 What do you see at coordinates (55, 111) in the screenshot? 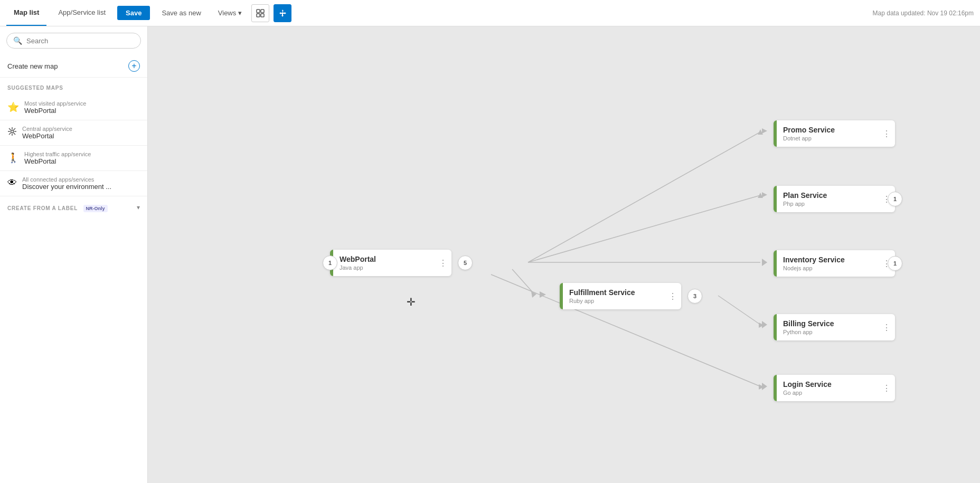
I see `sidebar-item-value-0: WebPortal` at bounding box center [55, 111].